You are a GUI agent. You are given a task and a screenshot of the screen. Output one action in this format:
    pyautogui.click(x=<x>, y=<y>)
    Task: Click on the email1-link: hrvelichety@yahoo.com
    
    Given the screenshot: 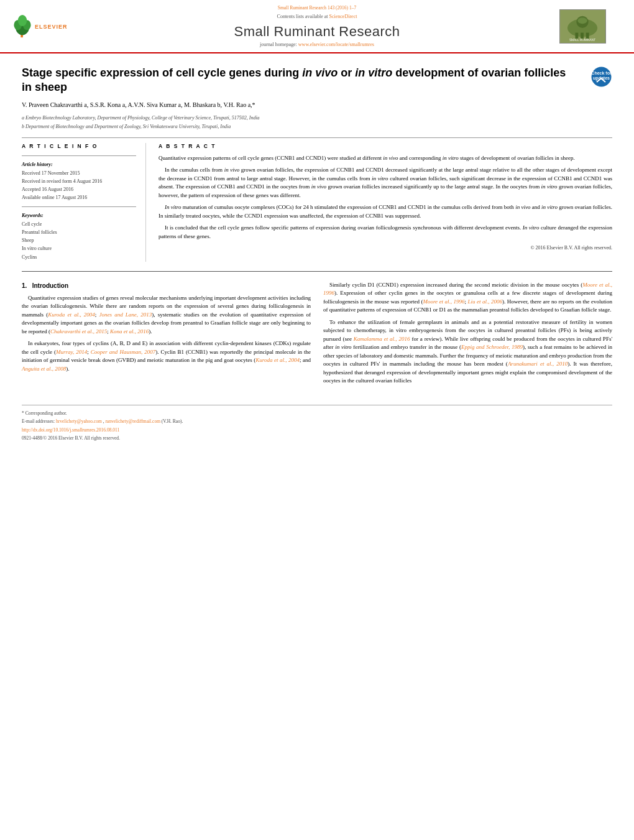 What is the action you would take?
    pyautogui.click(x=79, y=422)
    